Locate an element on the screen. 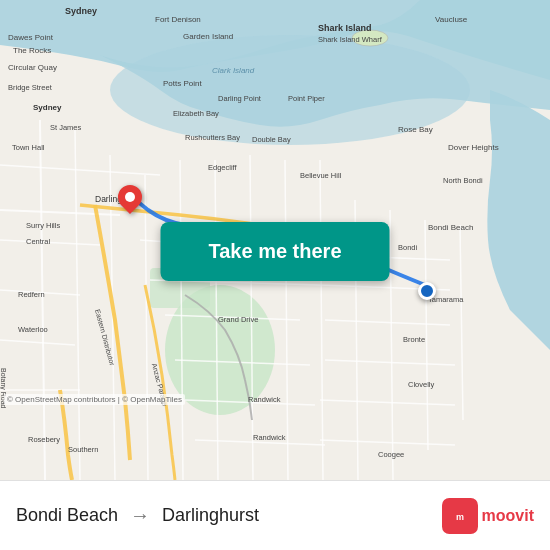 This screenshot has width=550, height=550. svg-text: Shark Island Wharf is located at coordinates (350, 40).